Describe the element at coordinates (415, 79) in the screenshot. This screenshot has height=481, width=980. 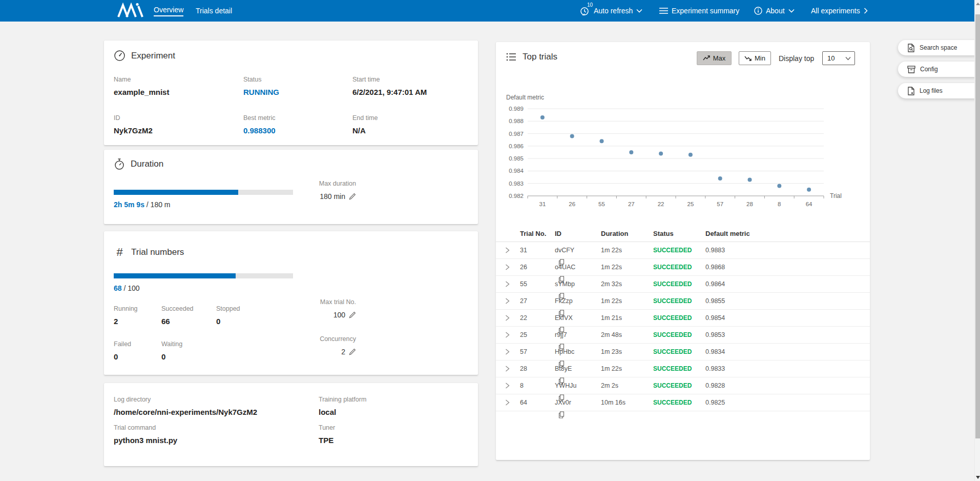
I see `field-label: Start time` at that location.